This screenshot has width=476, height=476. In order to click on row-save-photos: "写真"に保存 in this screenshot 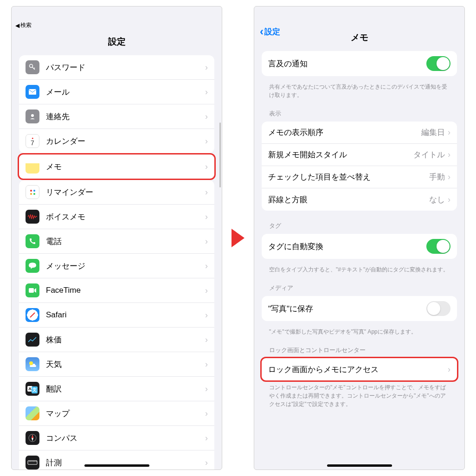, I will do `click(359, 309)`.